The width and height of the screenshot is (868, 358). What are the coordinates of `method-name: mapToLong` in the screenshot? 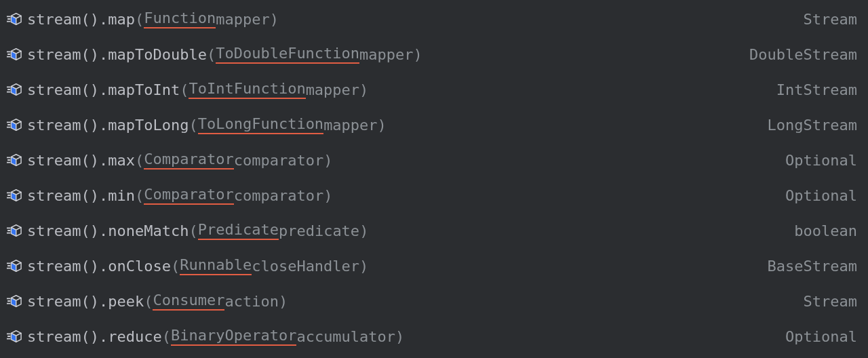 It's located at (148, 125).